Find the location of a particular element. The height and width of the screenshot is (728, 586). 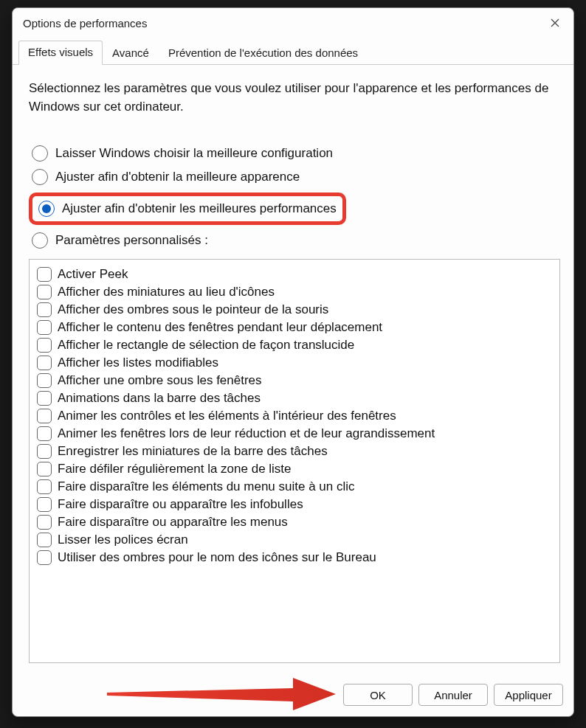

checkbox-row: Afficher le rectangle de sélection de fa… is located at coordinates (294, 345).